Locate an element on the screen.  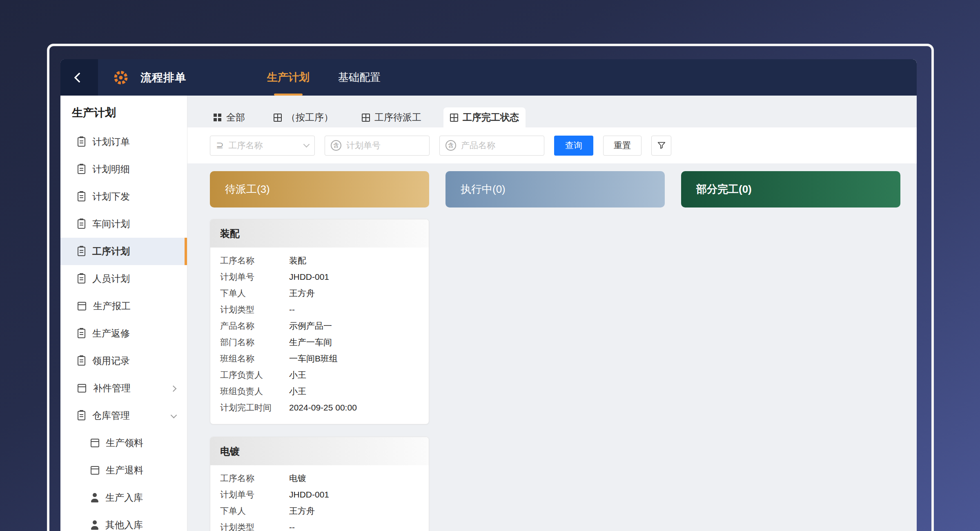
plan-no-field: 含 is located at coordinates (377, 145).